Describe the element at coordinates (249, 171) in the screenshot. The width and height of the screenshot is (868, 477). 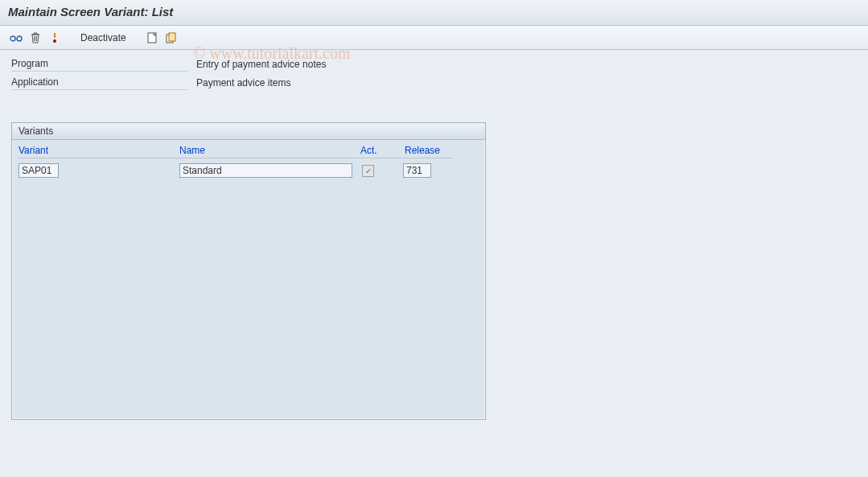
I see `table-row: ✓` at that location.